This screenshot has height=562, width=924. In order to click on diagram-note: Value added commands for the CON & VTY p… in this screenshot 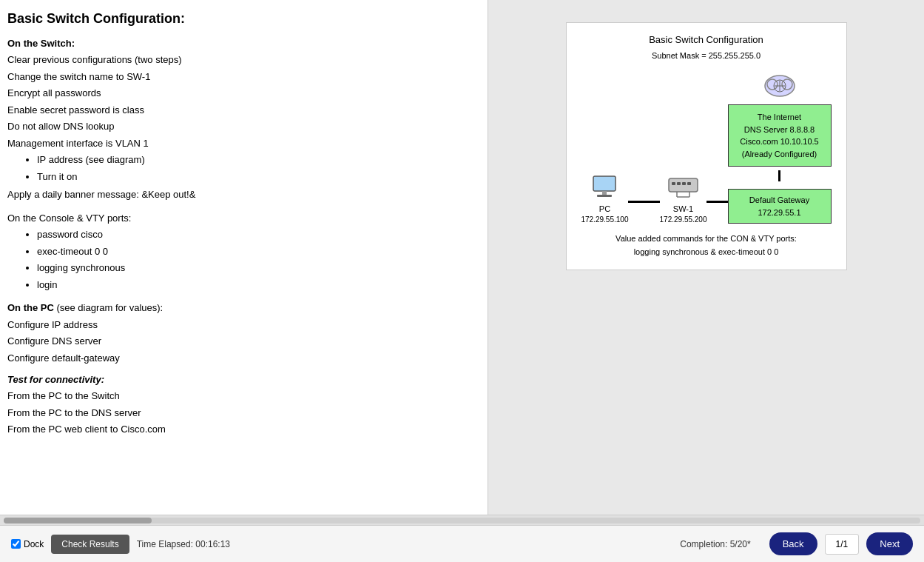, I will do `click(707, 246)`.